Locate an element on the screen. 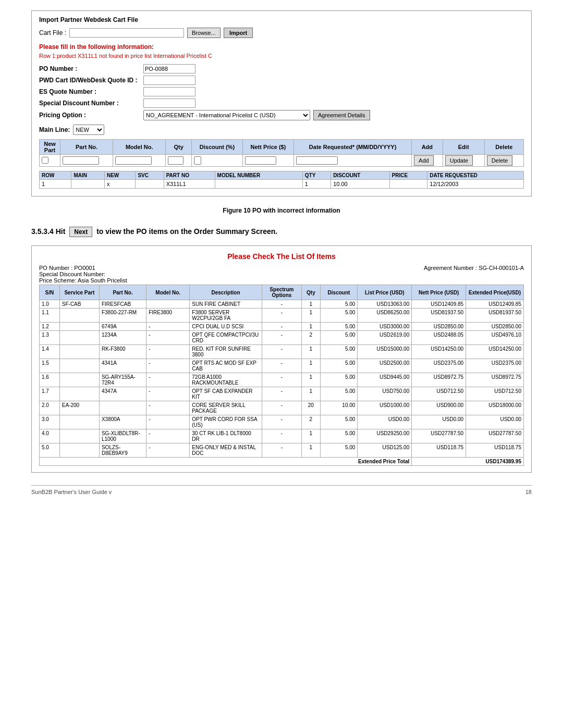 This screenshot has width=563, height=728. main-line-select: NEW is located at coordinates (89, 130).